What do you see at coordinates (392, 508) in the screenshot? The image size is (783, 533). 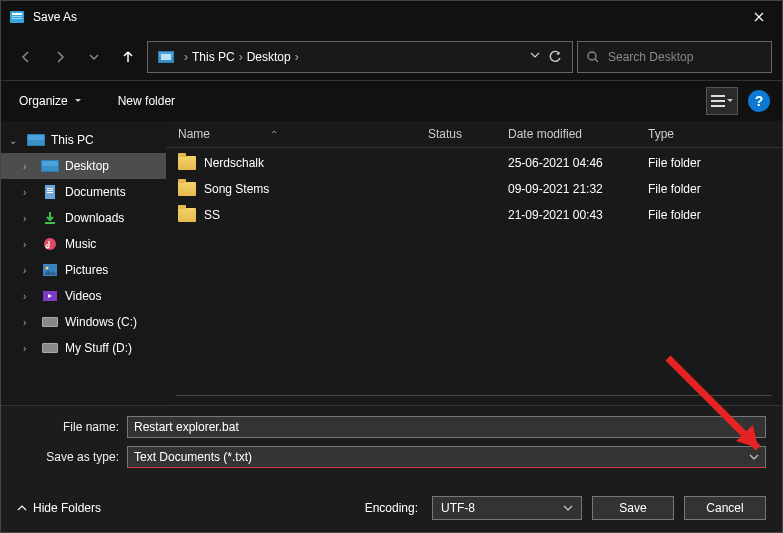 I see `encoding-label: Encoding:` at bounding box center [392, 508].